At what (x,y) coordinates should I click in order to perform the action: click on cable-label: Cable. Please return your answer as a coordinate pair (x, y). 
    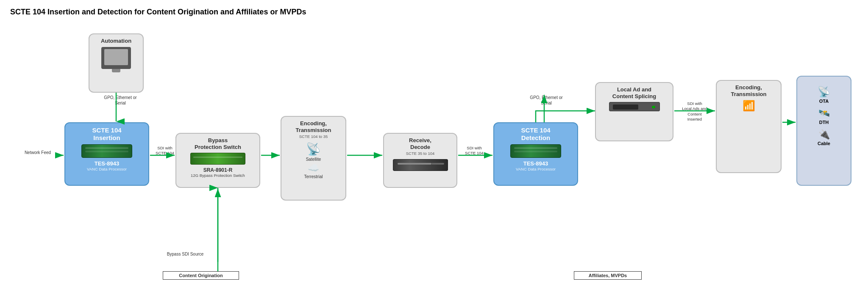
    Looking at the image, I should click on (824, 143).